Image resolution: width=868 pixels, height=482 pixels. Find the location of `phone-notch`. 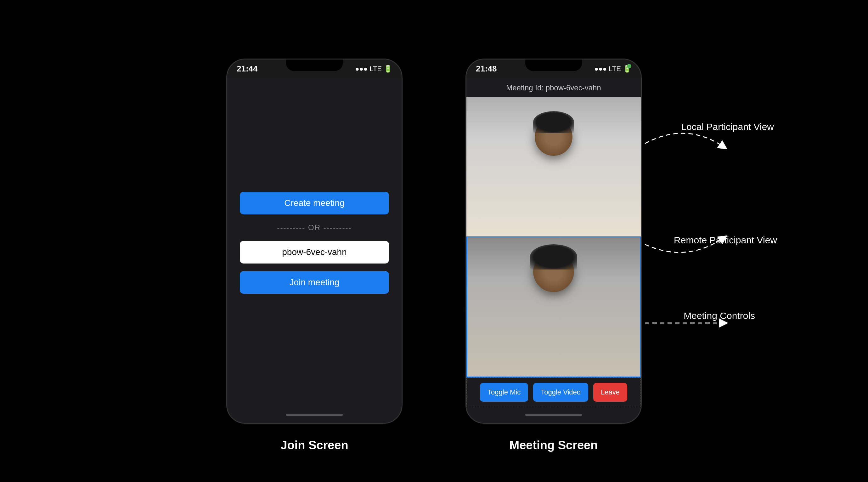

phone-notch is located at coordinates (314, 65).